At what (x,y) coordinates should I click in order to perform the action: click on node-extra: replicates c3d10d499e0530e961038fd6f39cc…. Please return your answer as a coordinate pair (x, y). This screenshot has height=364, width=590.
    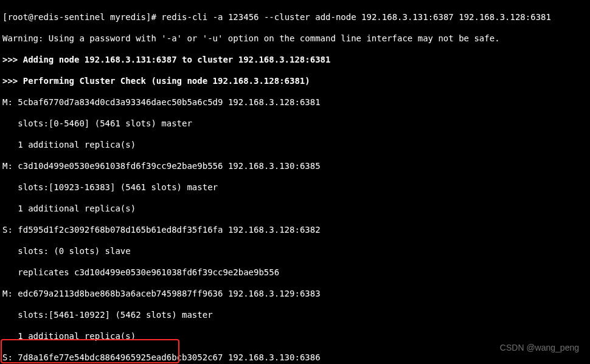
    Looking at the image, I should click on (295, 273).